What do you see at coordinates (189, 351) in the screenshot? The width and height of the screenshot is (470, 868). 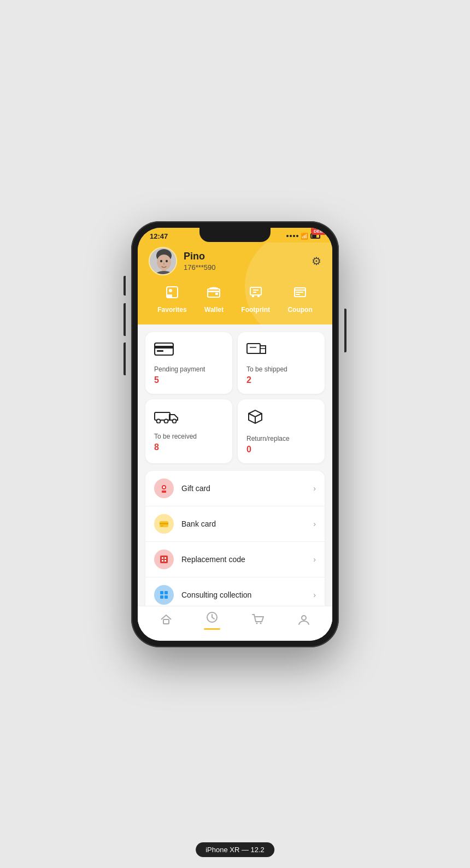 I see `pending-payment-icon` at bounding box center [189, 351].